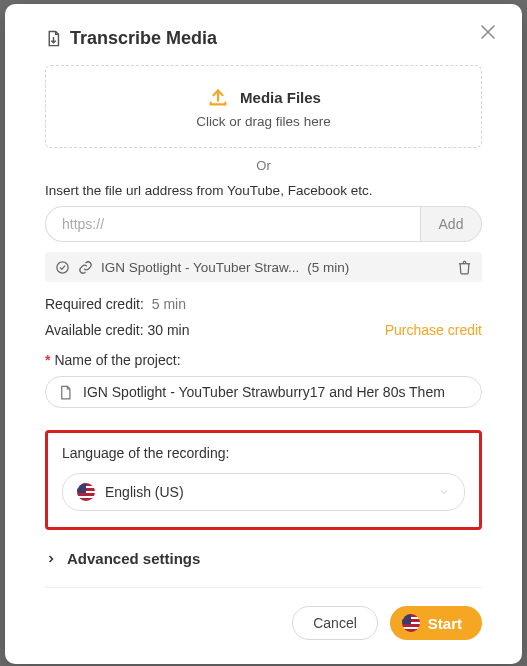 The height and width of the screenshot is (666, 527). What do you see at coordinates (62, 268) in the screenshot?
I see `check-circle-icon` at bounding box center [62, 268].